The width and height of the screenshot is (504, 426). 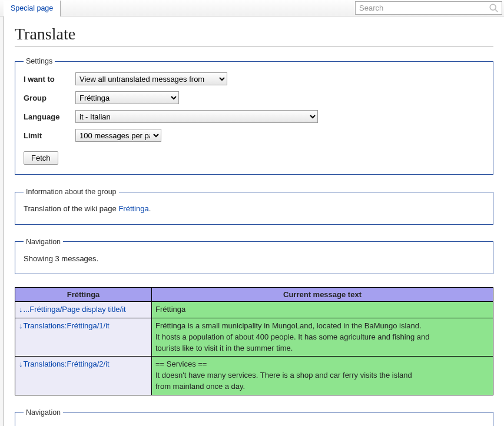 I want to click on search-icon, so click(x=494, y=8).